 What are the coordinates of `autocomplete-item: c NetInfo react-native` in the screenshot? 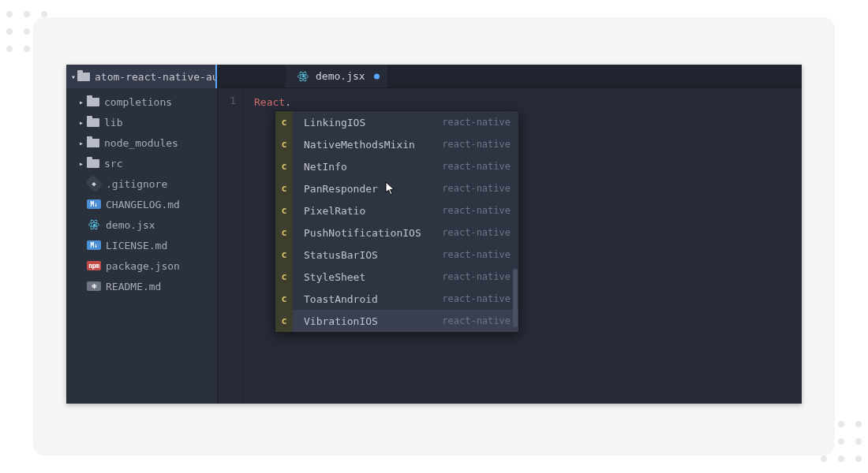 It's located at (397, 166).